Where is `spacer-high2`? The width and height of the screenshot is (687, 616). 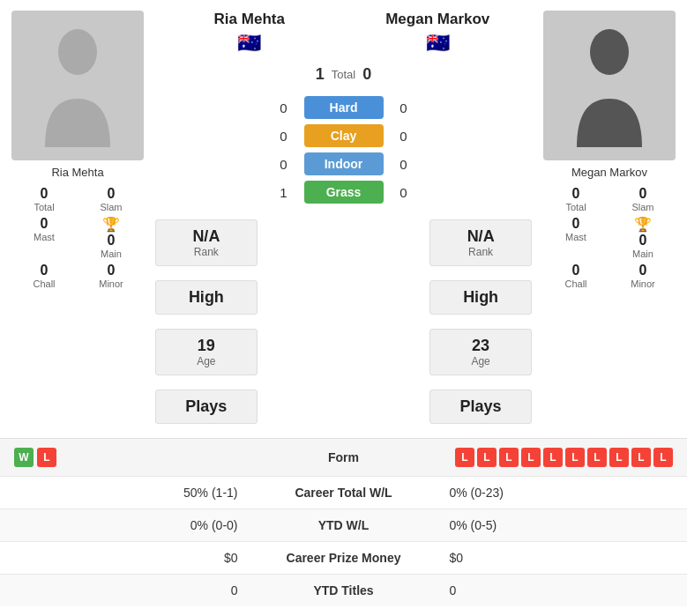 spacer-high2 is located at coordinates (344, 298).